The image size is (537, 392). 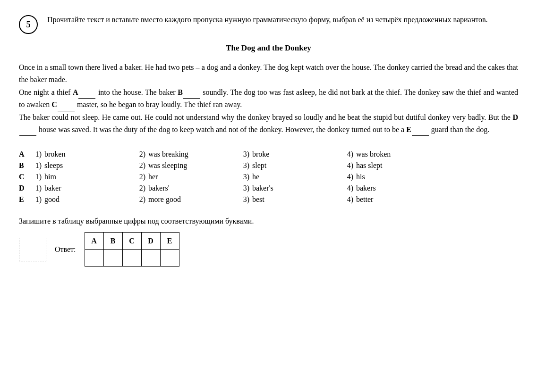 I want to click on answer-val-E, so click(x=170, y=258).